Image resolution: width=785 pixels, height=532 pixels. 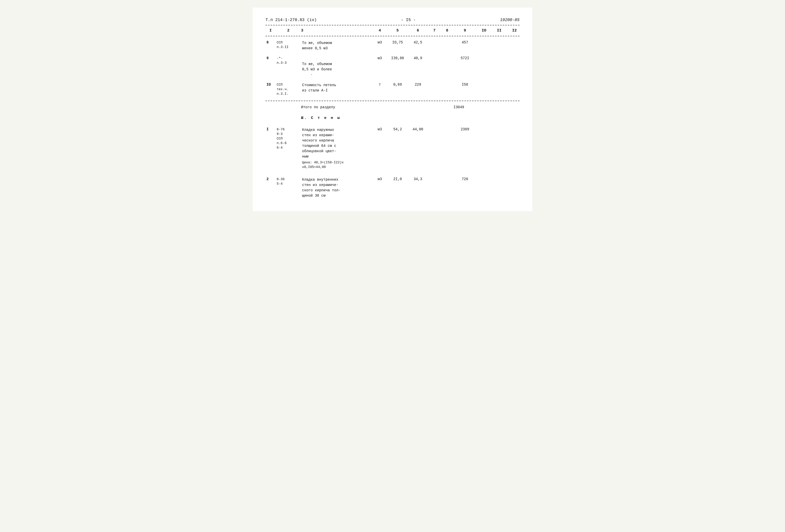 I want to click on row-s3-1-val9: 2389, so click(x=465, y=129).